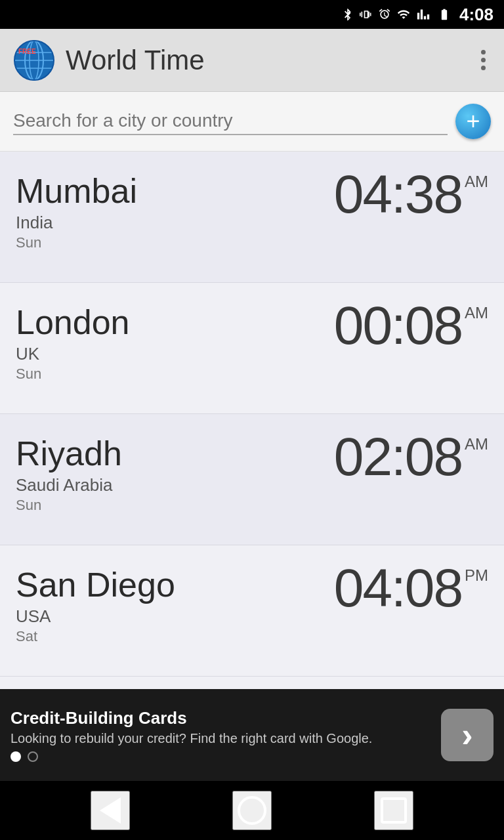 This screenshot has height=840, width=504. Describe the element at coordinates (411, 194) in the screenshot. I see `city-time: 04:38 AM` at that location.